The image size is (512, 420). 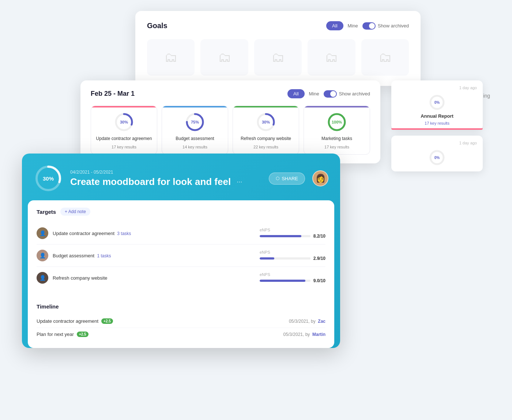 I want to click on avatar-icon-1: 👤, so click(x=42, y=233).